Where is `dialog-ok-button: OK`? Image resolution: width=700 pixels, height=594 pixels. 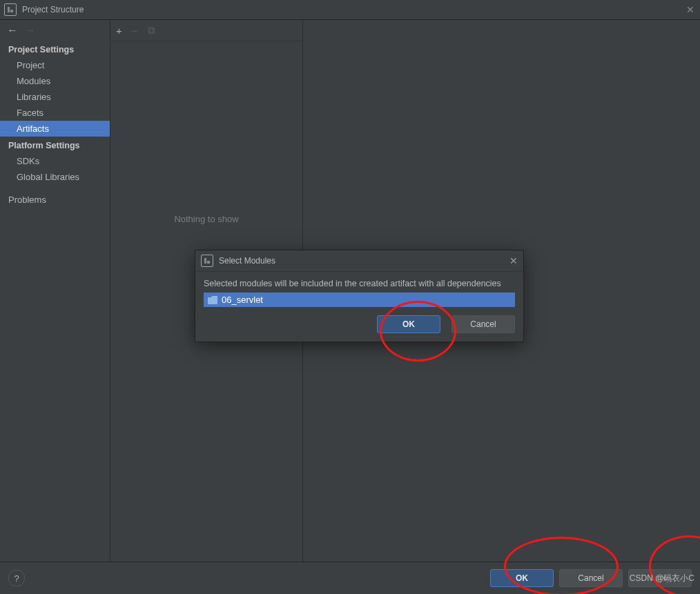
dialog-ok-button: OK is located at coordinates (409, 324).